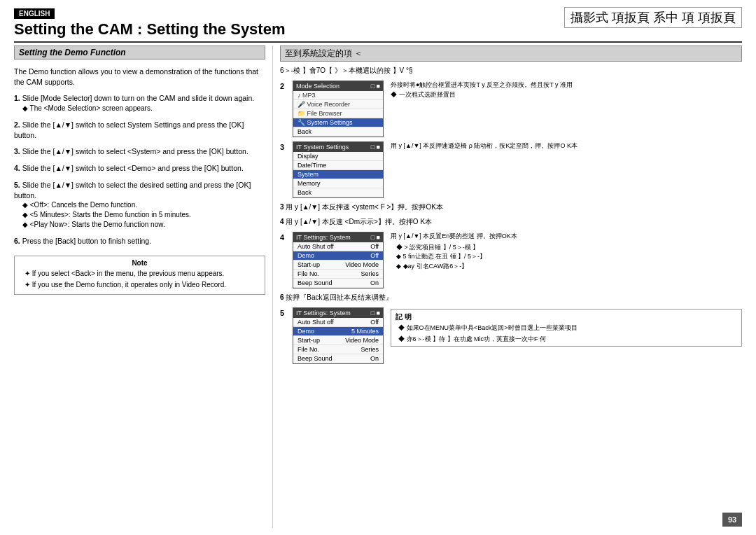 This screenshot has width=756, height=535. What do you see at coordinates (140, 104) in the screenshot?
I see `step-1: 1. Slide [Mode Selector] down to turn on…` at bounding box center [140, 104].